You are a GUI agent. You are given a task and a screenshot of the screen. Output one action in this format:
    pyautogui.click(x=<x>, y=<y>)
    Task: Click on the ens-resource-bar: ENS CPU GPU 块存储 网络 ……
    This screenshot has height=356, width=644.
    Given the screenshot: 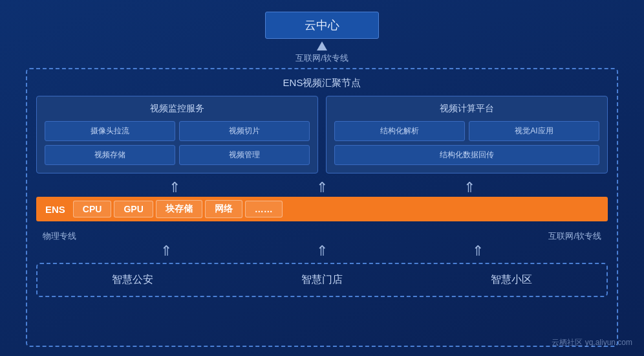 What is the action you would take?
    pyautogui.click(x=322, y=209)
    